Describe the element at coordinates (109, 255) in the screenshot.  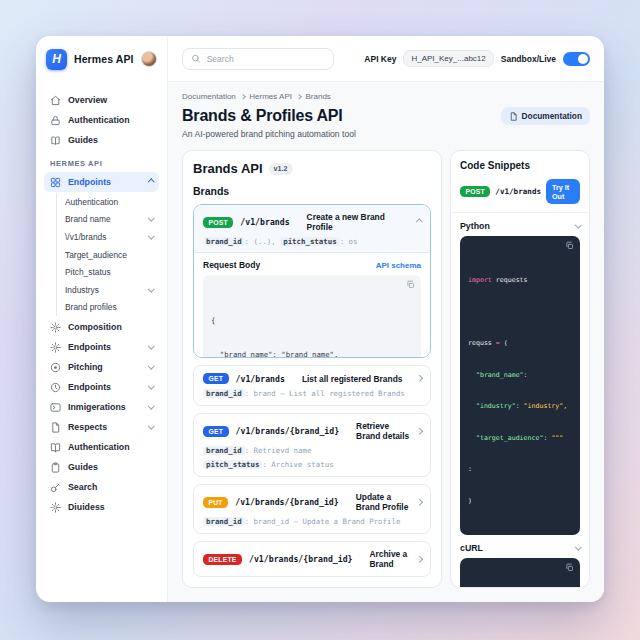
I see `sidebar-subitem-target-audience: Target_audience` at that location.